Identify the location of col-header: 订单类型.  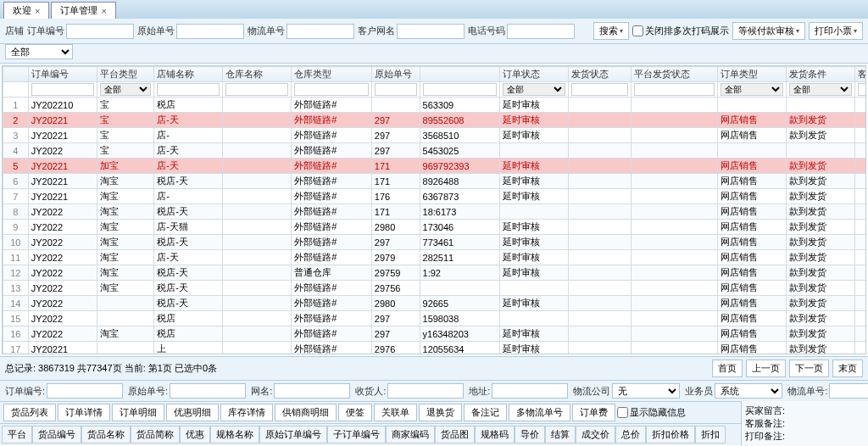
(751, 75).